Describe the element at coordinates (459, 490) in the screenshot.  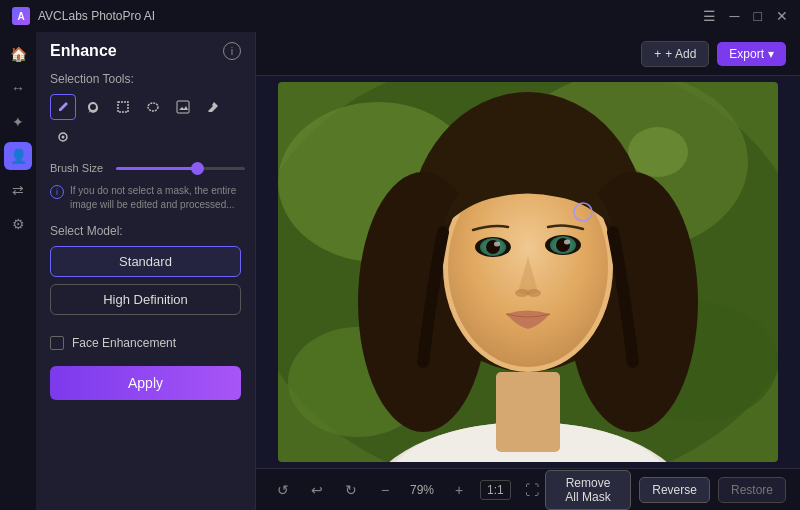
I see `zoom-in-button: +` at that location.